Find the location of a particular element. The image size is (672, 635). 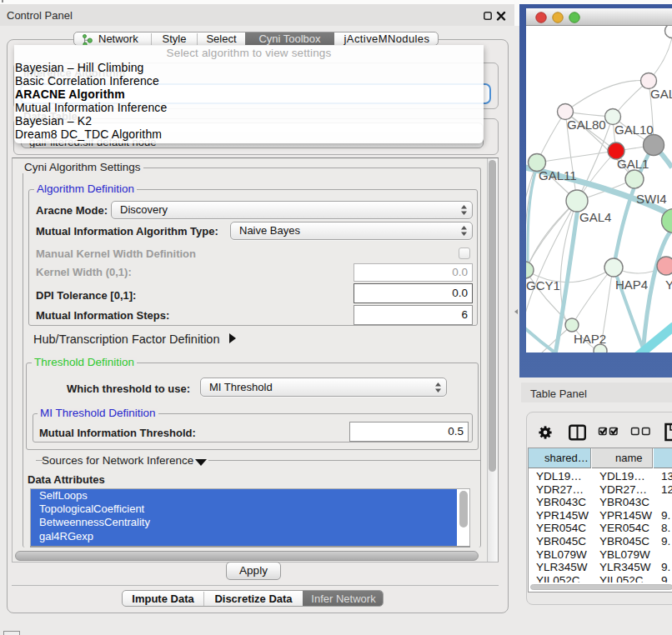

svg-text: GAL1 is located at coordinates (633, 163).